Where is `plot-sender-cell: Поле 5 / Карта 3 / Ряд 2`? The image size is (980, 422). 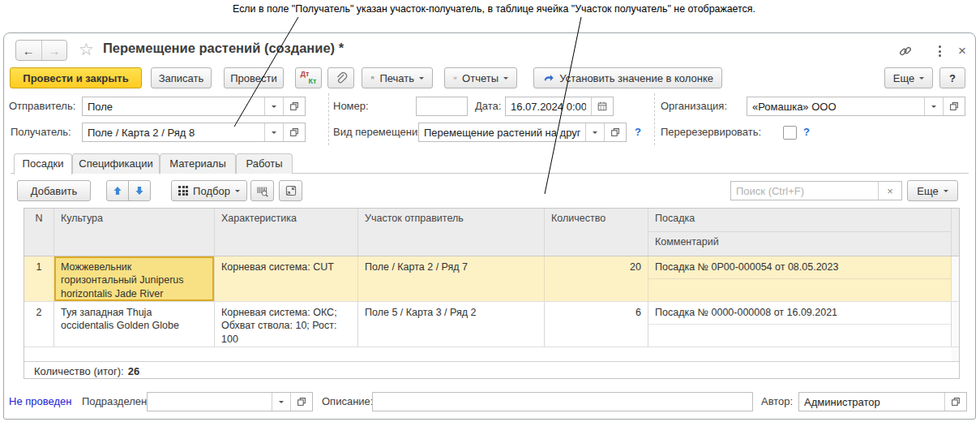
plot-sender-cell: Поле 5 / Карта 3 / Ряд 2 is located at coordinates (451, 325).